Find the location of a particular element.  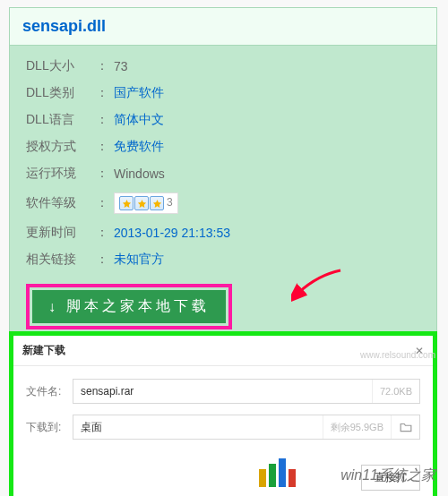

rating-stars: 3 is located at coordinates (146, 203).